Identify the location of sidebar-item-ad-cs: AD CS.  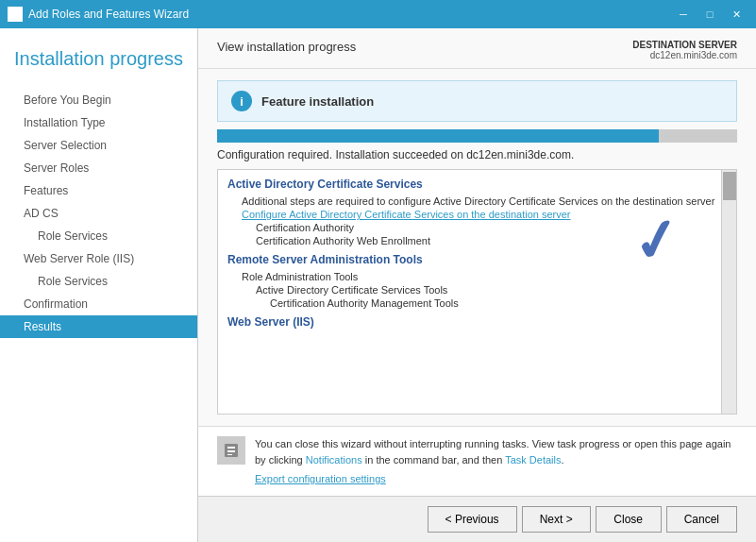
(98, 213).